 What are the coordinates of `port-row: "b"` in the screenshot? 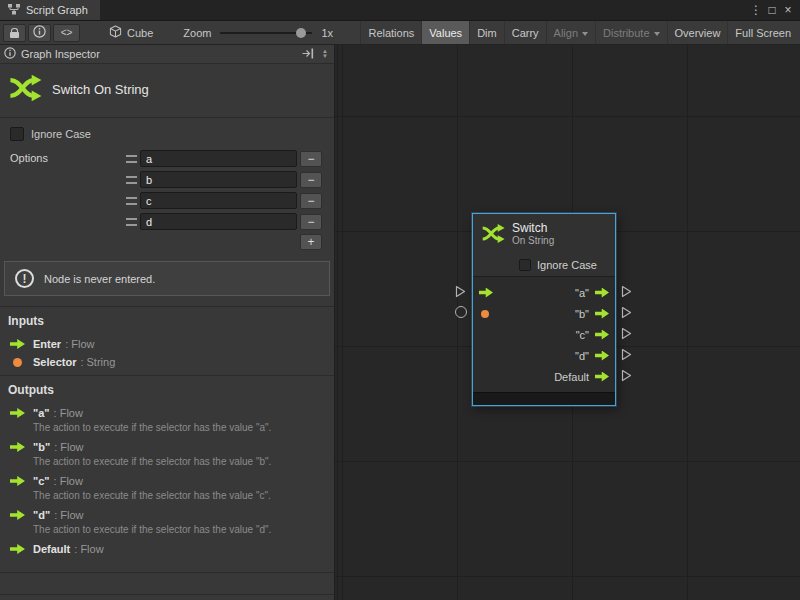 It's located at (544, 314).